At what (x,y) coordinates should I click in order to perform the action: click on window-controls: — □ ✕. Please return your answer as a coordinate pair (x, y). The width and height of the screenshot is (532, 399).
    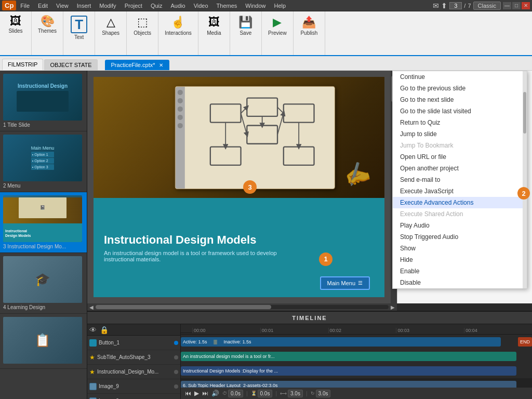
    Looking at the image, I should click on (516, 6).